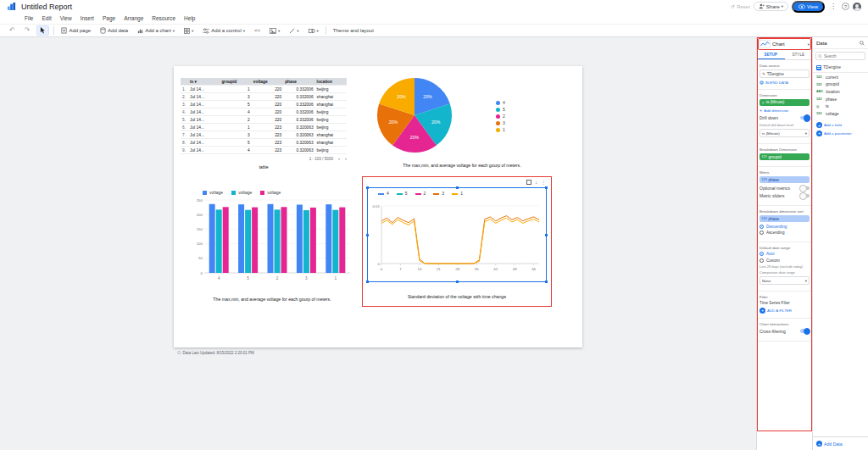 The image size is (868, 450). I want to click on menu-help: Help, so click(190, 19).